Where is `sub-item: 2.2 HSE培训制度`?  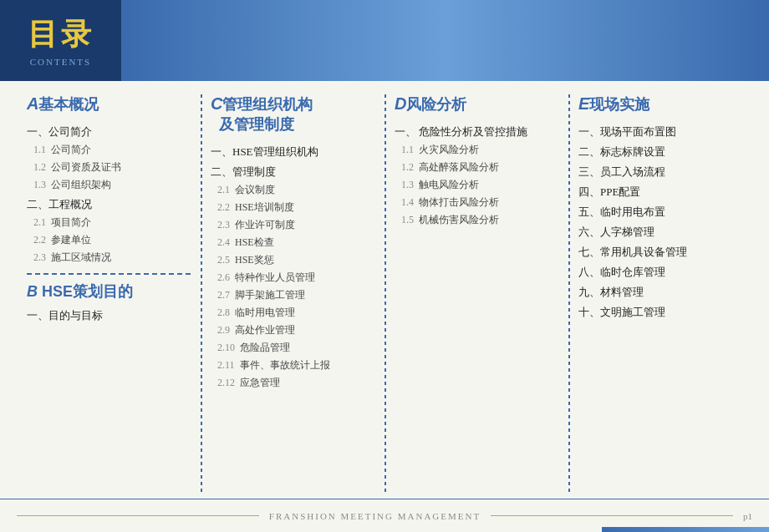 sub-item: 2.2 HSE培训制度 is located at coordinates (296, 207).